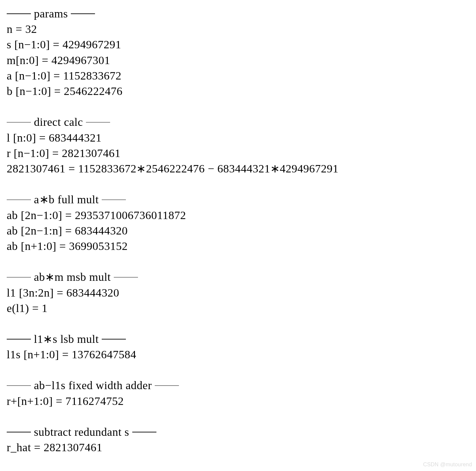  What do you see at coordinates (73, 277) in the screenshot?
I see `header-text: ab∗m msb mult` at bounding box center [73, 277].